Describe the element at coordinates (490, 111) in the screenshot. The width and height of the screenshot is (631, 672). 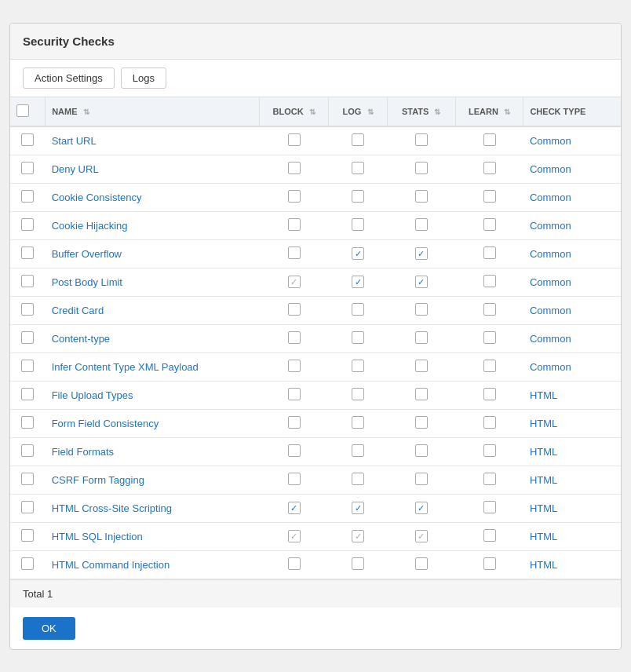
I see `col-learn-header: LEARN ⇅` at that location.